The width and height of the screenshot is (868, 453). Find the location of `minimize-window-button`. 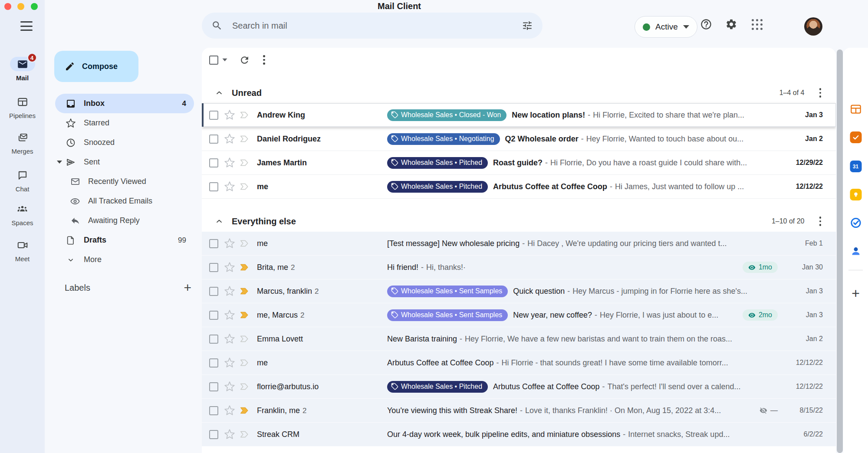

minimize-window-button is located at coordinates (21, 7).